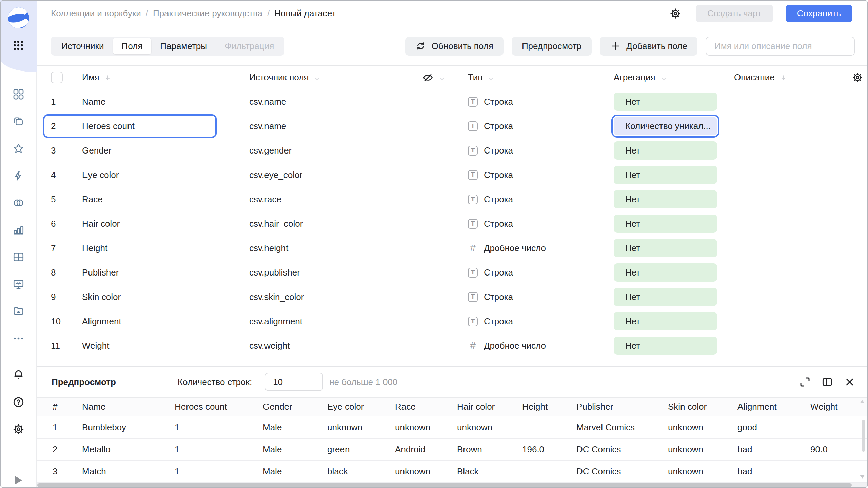 This screenshot has height=488, width=868. What do you see at coordinates (336, 321) in the screenshot?
I see `field-source-cell: csv.alignment` at bounding box center [336, 321].